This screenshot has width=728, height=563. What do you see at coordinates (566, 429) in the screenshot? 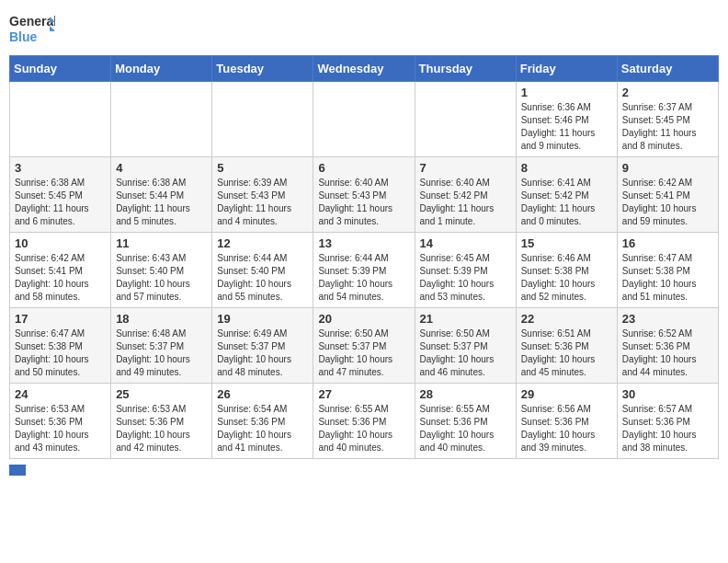
I see `day-info: Sunrise: 6:56 AM Sunset: 5:36 PM Dayligh…` at bounding box center [566, 429].